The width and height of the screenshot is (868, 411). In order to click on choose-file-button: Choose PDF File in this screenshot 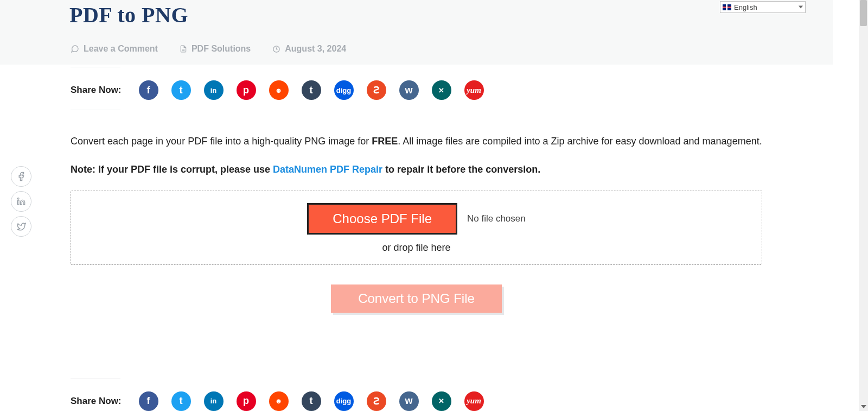, I will do `click(382, 219)`.